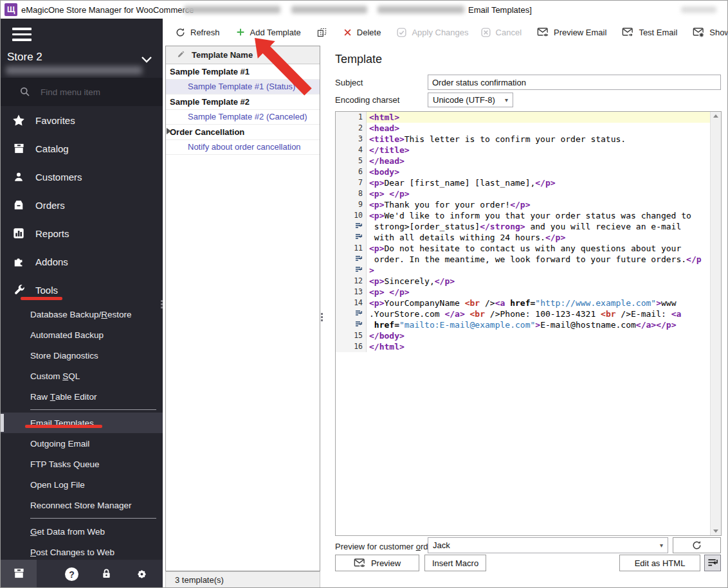 This screenshot has width=728, height=588. What do you see at coordinates (82, 262) in the screenshot?
I see `sidebar-item-addons: Addons` at bounding box center [82, 262].